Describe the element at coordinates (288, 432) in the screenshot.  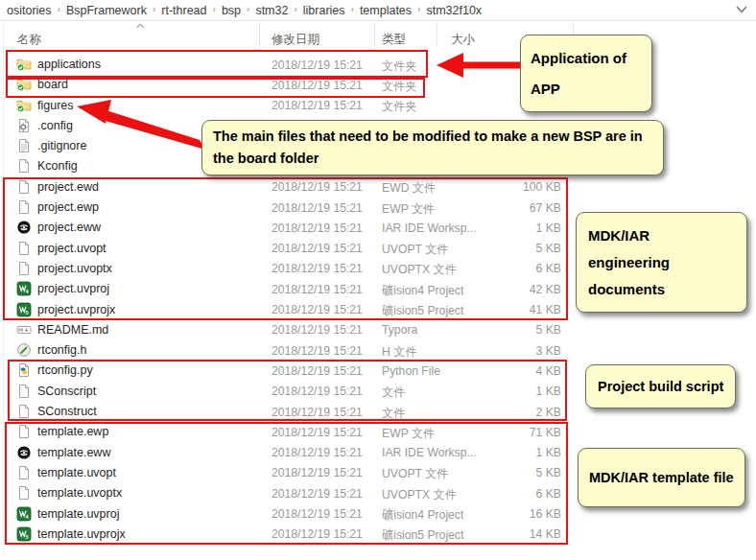
I see `file-row-template.ewp: template.ewp2018/12/19 15:21EWP 文件71 KB` at that location.